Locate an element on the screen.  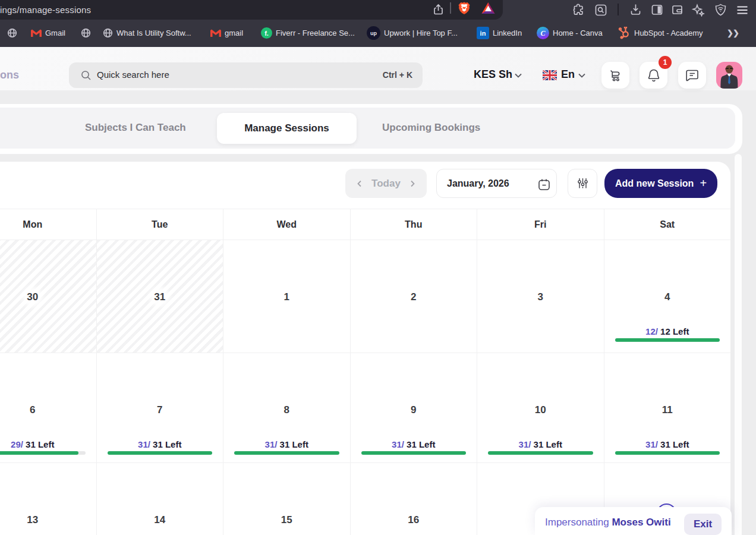
svg-text: in is located at coordinates (483, 33).